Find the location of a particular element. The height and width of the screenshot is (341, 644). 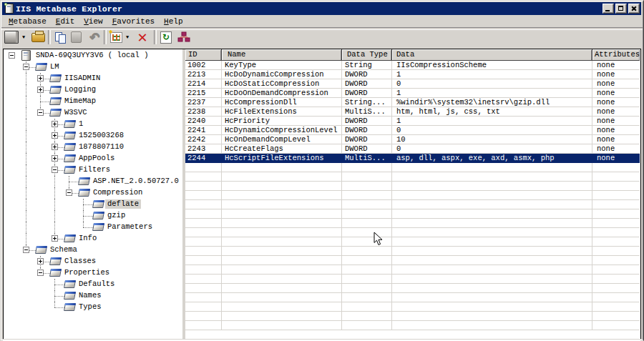

tree-node-1525003268: 1525003268 is located at coordinates (93, 136).